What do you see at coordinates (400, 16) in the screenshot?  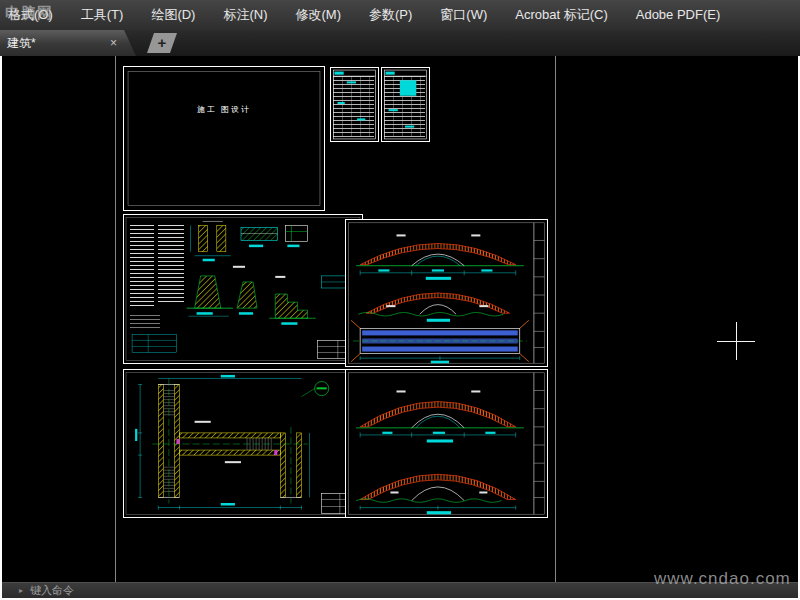 I see `menu-bar: 格式(O) 工具(T) 绘图(D) 标注(N) 修改(M) 参数(P) 窗口(W…` at bounding box center [400, 16].